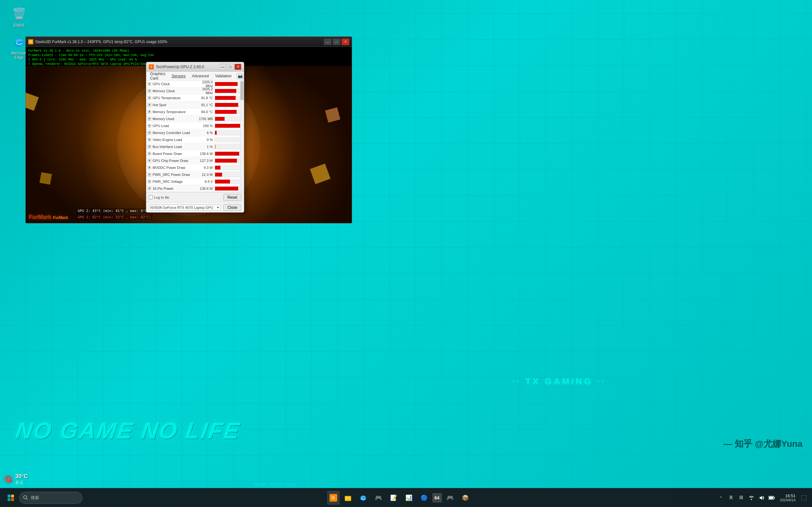 Image resolution: width=812 pixels, height=507 pixels. I want to click on gpu-select-dropdown: NVIDIA GeForce RTX 4070 Laptop GPU ▼, so click(185, 207).